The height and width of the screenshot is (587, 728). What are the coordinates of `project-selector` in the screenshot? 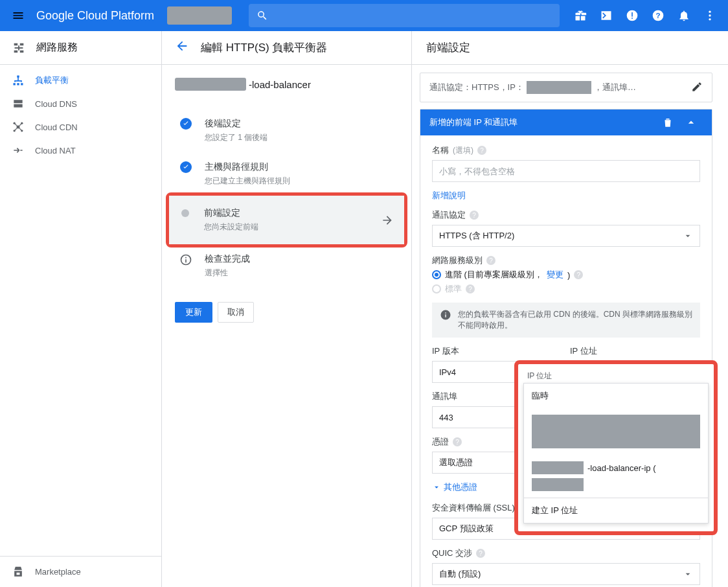 It's located at (199, 16).